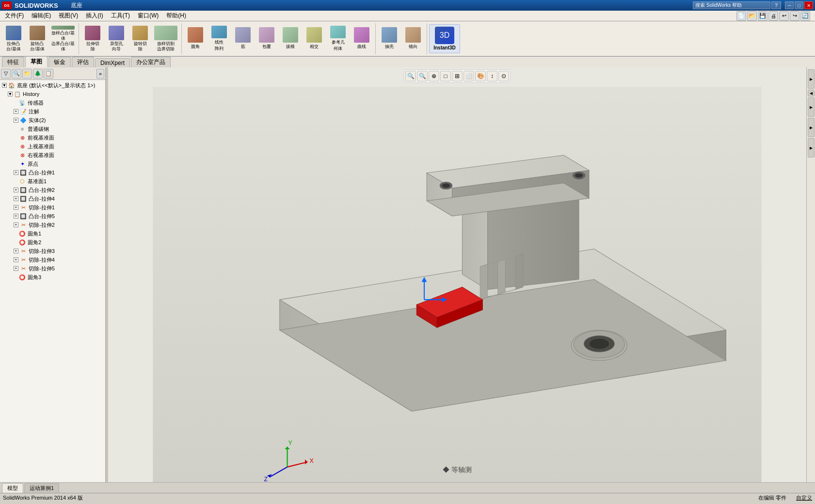 This screenshot has width=815, height=504. I want to click on zoom-in-btn: 🔍, so click(411, 76).